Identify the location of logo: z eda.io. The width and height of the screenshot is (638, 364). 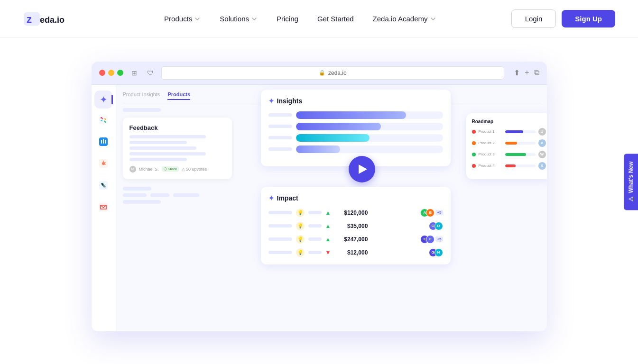
(56, 19).